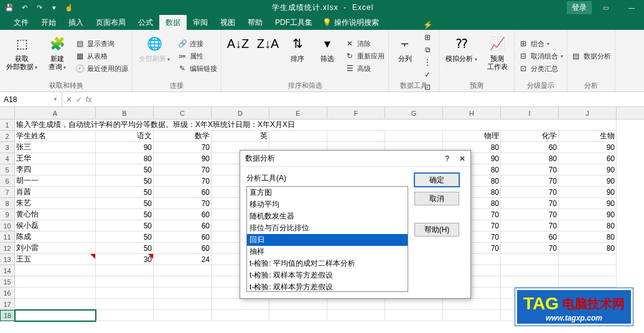 The height and width of the screenshot is (333, 644). I want to click on select-all-cell, so click(7, 113).